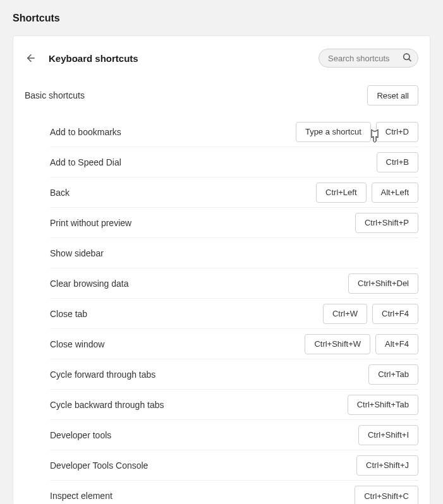 The width and height of the screenshot is (443, 504). Describe the element at coordinates (397, 344) in the screenshot. I see `shortcut-key-button: Alt+F4` at that location.